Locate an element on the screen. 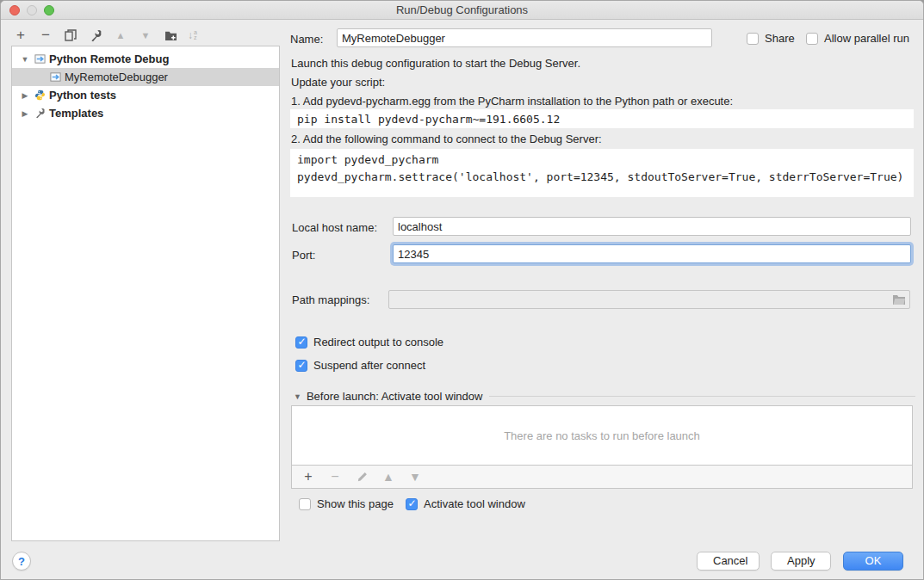 This screenshot has height=580, width=924. show-this-page-checkbox is located at coordinates (305, 504).